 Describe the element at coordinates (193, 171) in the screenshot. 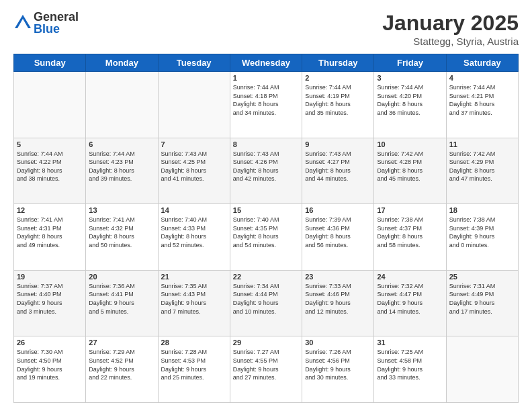

I see `calendar-cell: 7Sunrise: 7:43 AM Sunset: 4:25 PM Daylig…` at that location.